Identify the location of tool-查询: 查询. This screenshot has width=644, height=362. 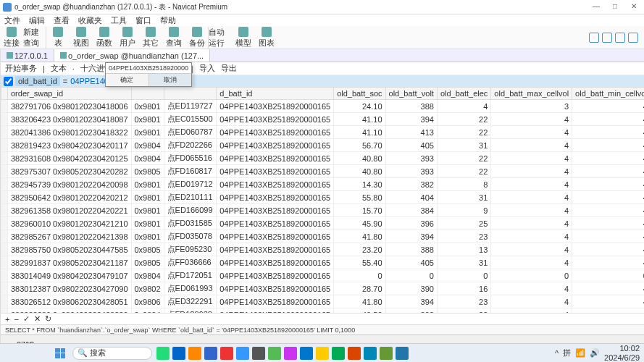
(174, 38).